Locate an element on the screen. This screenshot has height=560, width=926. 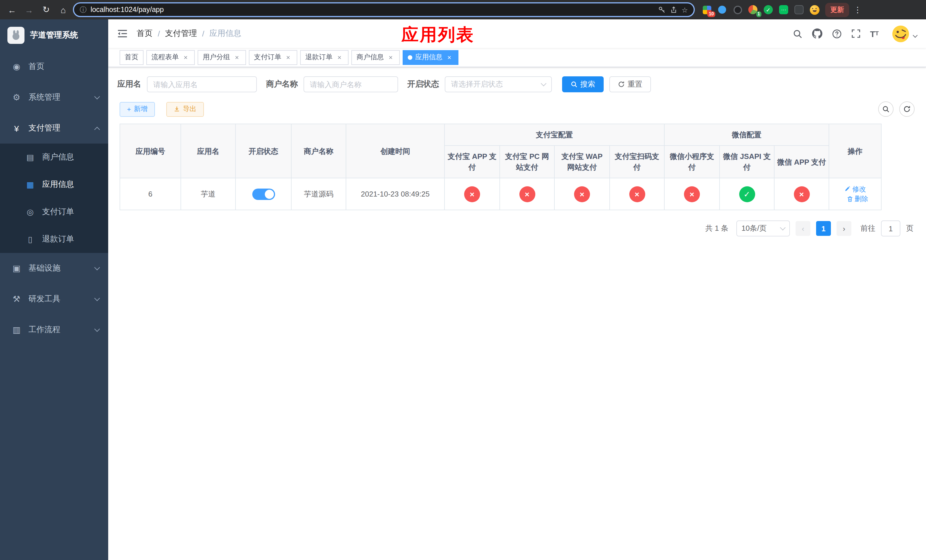
pagination-total: 共 1 条 is located at coordinates (717, 229).